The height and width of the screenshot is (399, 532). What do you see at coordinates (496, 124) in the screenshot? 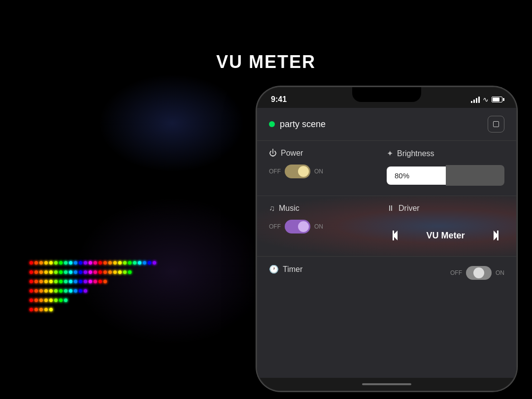
I see `stop-icon` at bounding box center [496, 124].